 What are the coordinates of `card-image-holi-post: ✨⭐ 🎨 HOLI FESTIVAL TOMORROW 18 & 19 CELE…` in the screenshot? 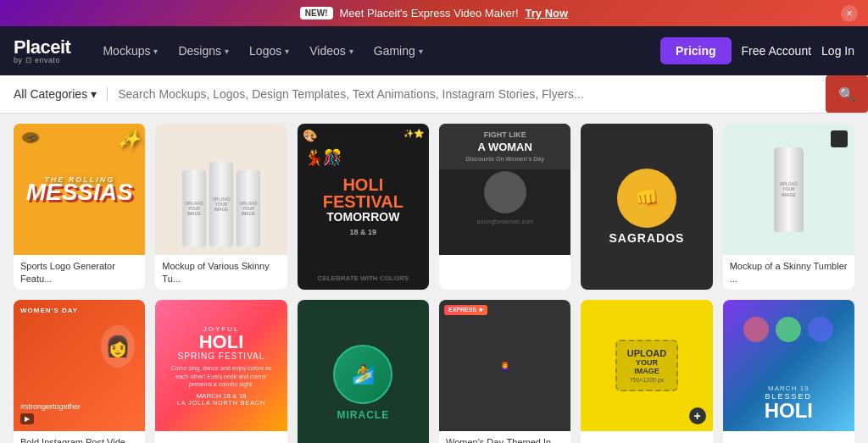 It's located at (363, 207).